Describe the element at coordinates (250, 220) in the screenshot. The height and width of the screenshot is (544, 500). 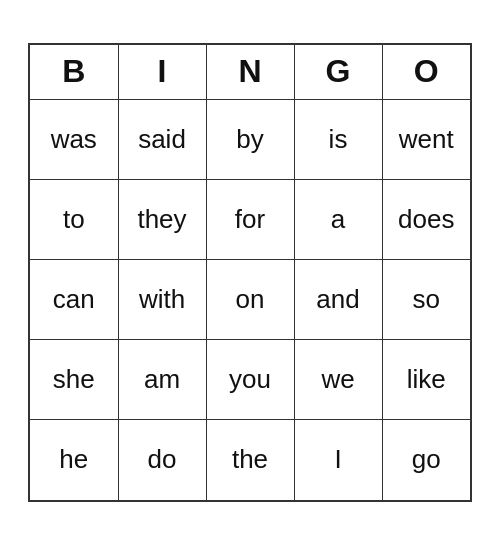
I see `table-row: totheyforadoes` at that location.